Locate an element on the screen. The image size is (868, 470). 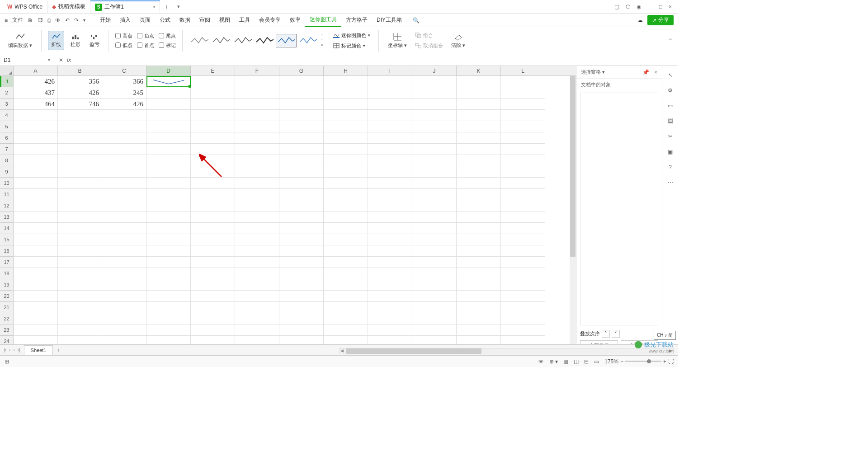
menu-tab: 公式 is located at coordinates (165, 20).